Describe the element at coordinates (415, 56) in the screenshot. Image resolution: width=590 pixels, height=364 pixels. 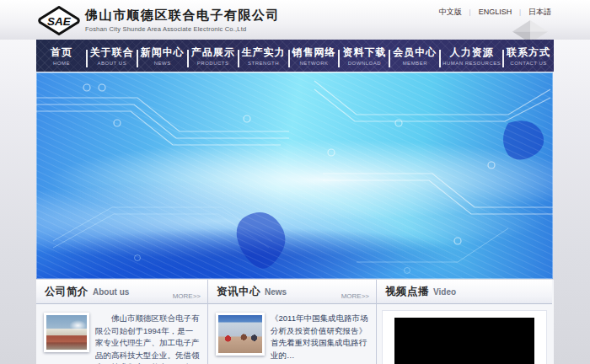
I see `nav-item-member: 会员中心 MEMBER` at that location.